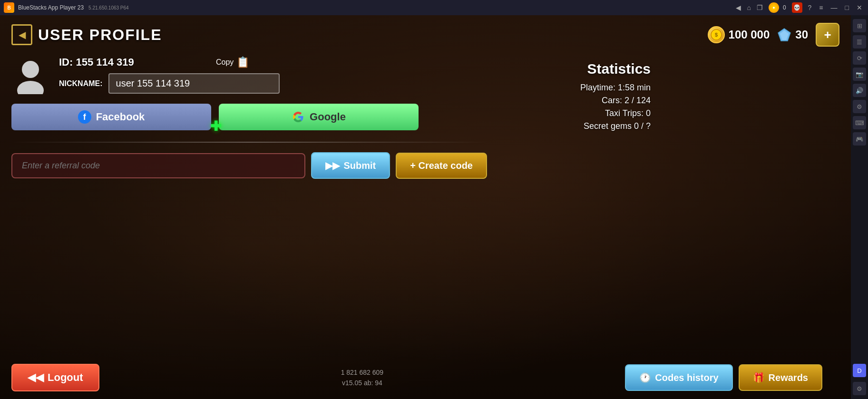 This screenshot has height=399, width=868. I want to click on coin-display: $ 100 000, so click(739, 35).